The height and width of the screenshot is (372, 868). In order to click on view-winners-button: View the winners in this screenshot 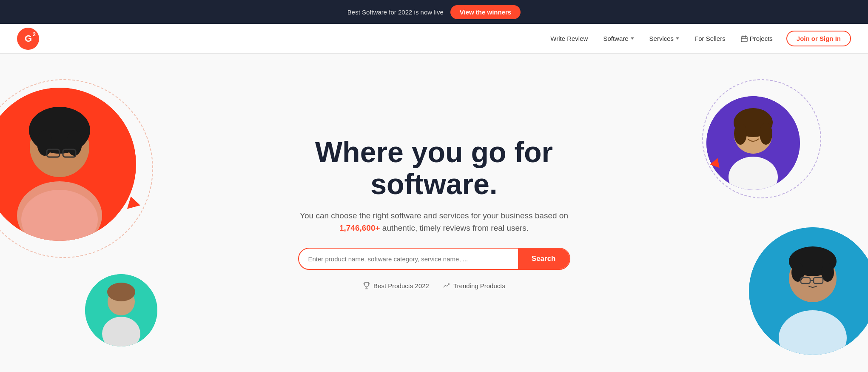, I will do `click(486, 12)`.